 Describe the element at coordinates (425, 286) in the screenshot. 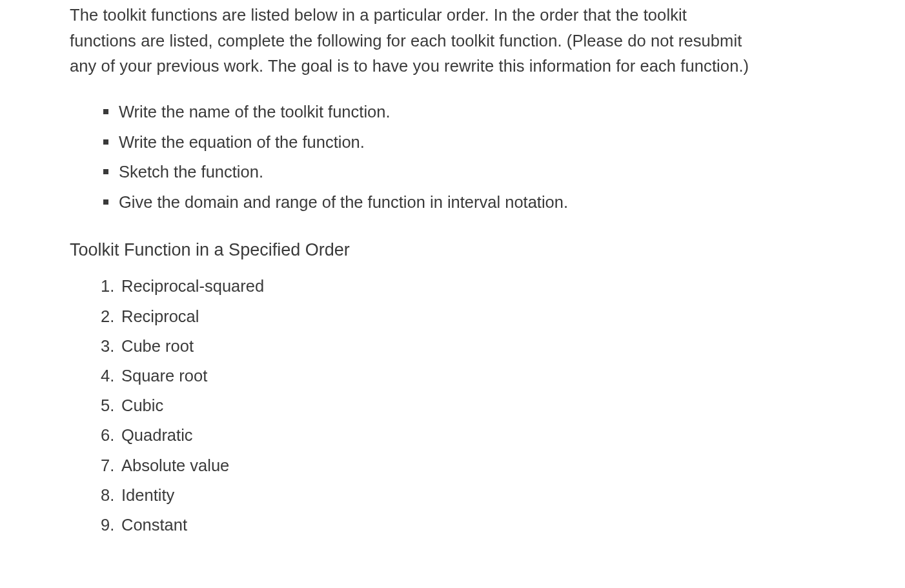

I see `list-item: Reciprocal-squared` at that location.